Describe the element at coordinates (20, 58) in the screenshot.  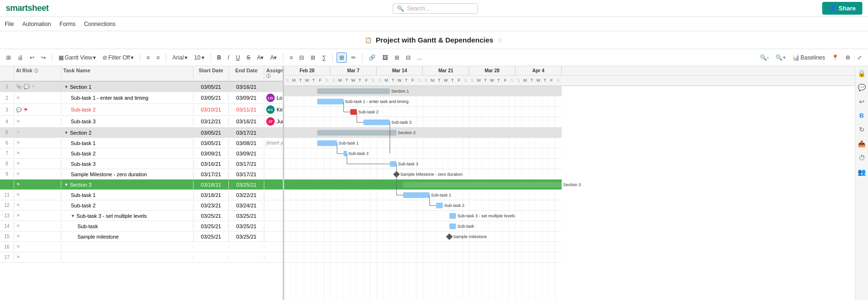
I see `toolbar-print-icon: 🖨` at that location.